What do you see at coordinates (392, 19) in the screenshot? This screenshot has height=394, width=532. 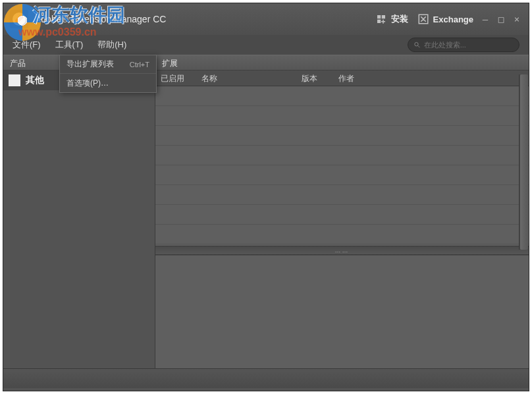 I see `install-button: 安装` at bounding box center [392, 19].